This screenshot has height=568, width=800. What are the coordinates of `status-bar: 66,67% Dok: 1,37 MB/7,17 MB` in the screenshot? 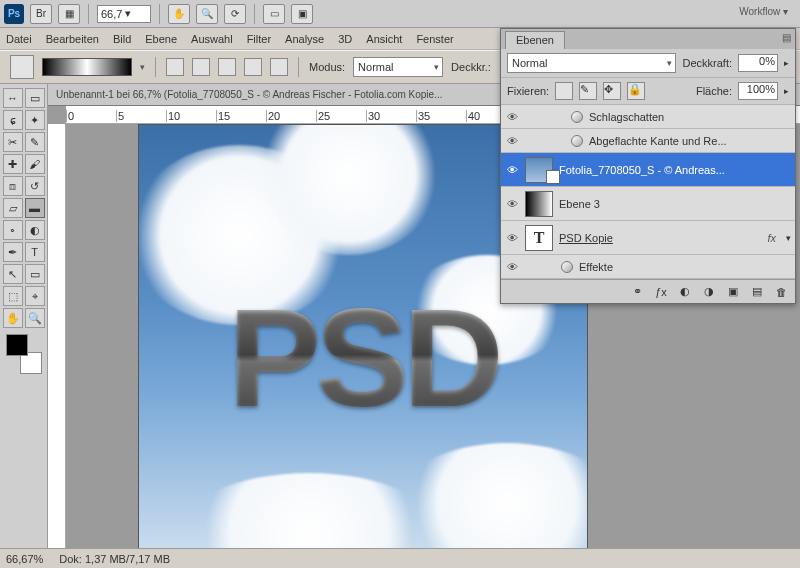 It's located at (400, 558).